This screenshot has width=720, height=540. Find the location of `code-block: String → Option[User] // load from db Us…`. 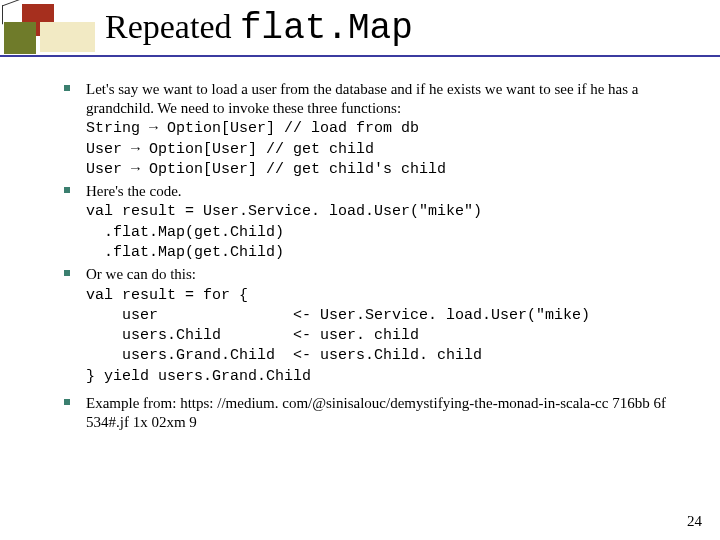

code-block: String → Option[User] // load from db Us… is located at coordinates (266, 149).